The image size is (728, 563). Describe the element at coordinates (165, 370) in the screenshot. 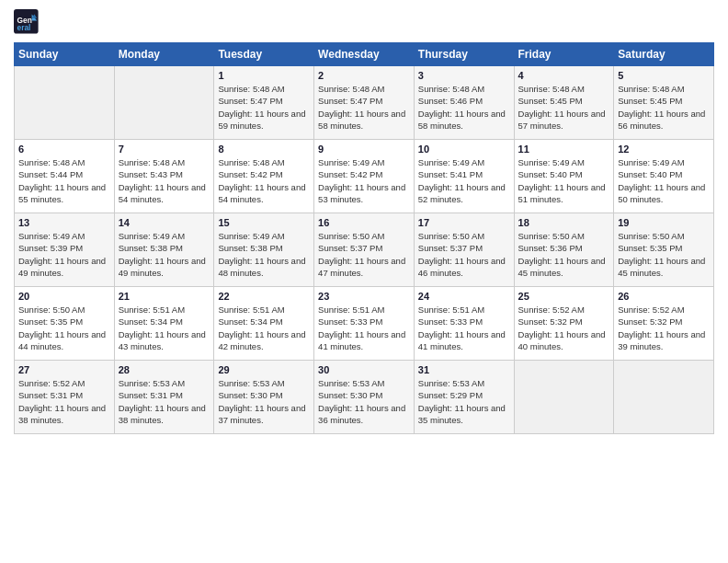

I see `day-number: 28` at that location.